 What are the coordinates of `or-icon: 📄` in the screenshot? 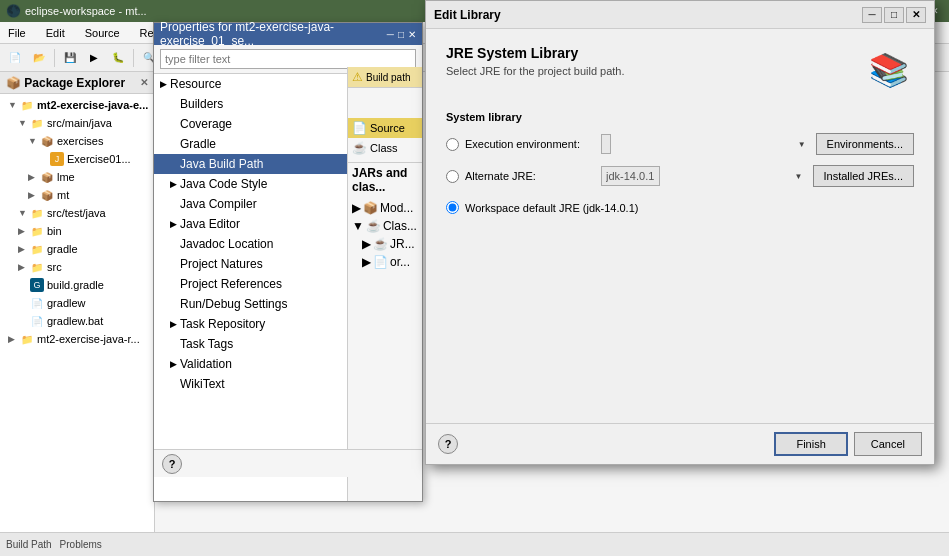 It's located at (380, 262).